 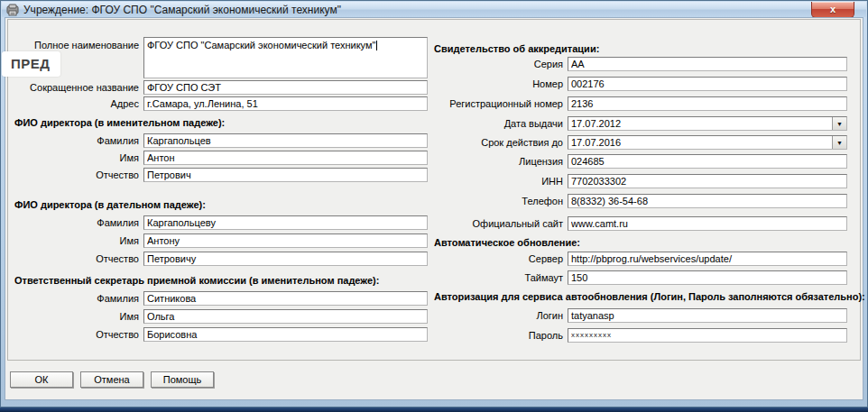 I want to click on number-label: Номер, so click(x=500, y=84).